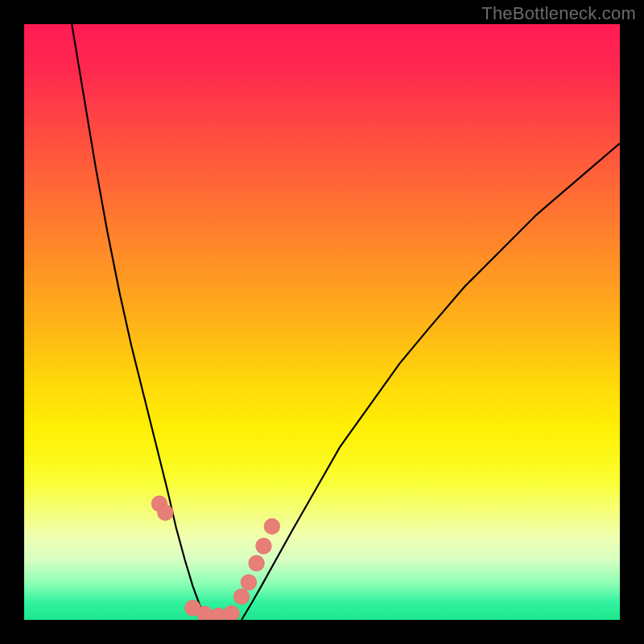  Describe the element at coordinates (559, 14) in the screenshot. I see `watermark-text: TheBottleneck.com` at that location.